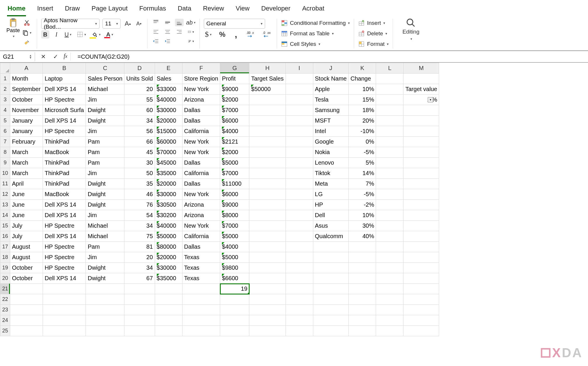  I want to click on enter-formula-button: ✓, so click(55, 57).